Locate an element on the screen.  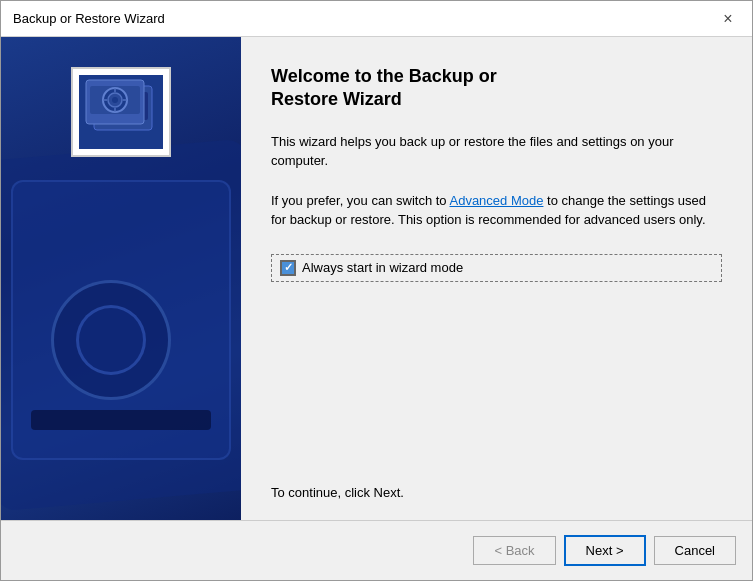
window-title: Backup or Restore Wizard is located at coordinates (89, 18).